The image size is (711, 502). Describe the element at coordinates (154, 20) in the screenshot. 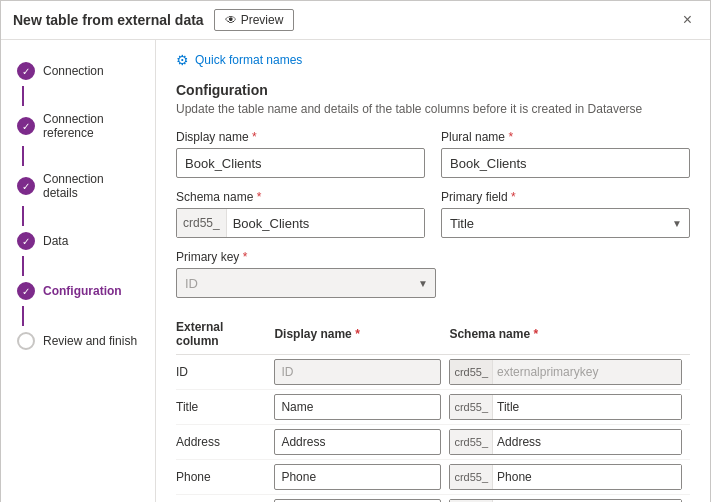

I see `header-left: New table from external data 👁 Preview` at that location.